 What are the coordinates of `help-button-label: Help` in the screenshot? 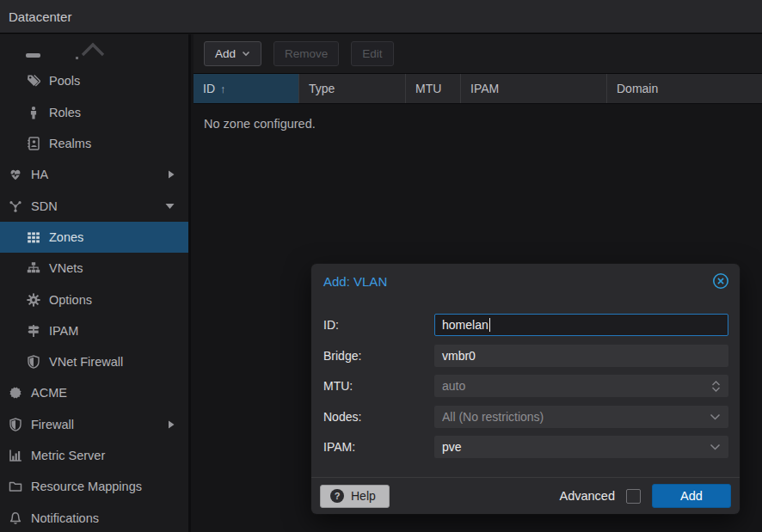 It's located at (363, 496).